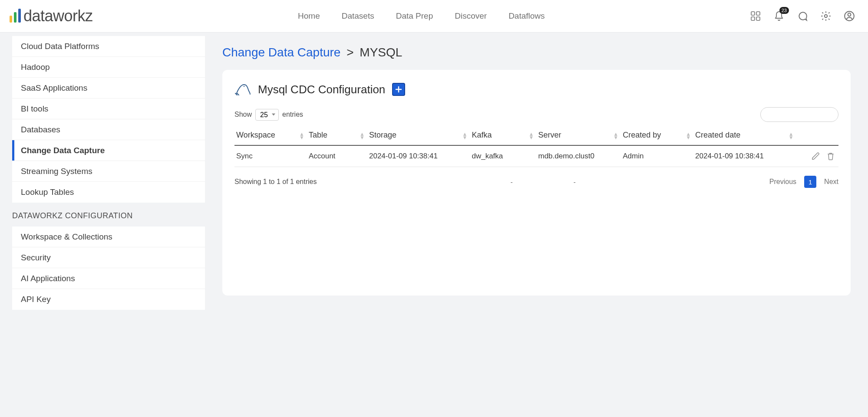 This screenshot has height=417, width=868. I want to click on nav-discover: Discover, so click(471, 16).